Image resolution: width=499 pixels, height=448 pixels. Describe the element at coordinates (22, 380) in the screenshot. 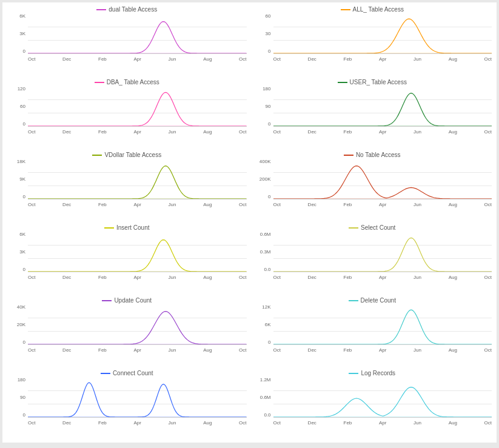

I see `y-label: 180` at that location.